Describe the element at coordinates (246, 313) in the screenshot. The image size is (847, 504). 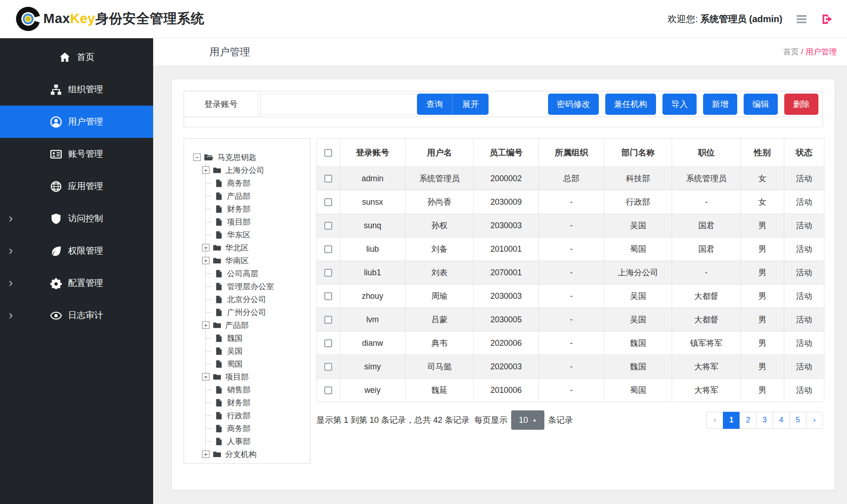
I see `tree-node-label: 广州分公司` at that location.